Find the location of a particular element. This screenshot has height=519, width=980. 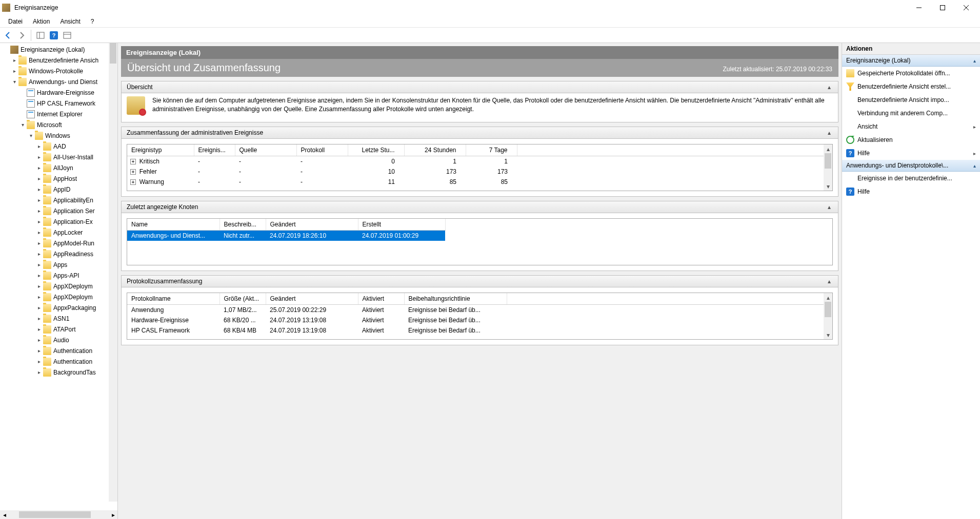

col-source: Quelle is located at coordinates (266, 151).